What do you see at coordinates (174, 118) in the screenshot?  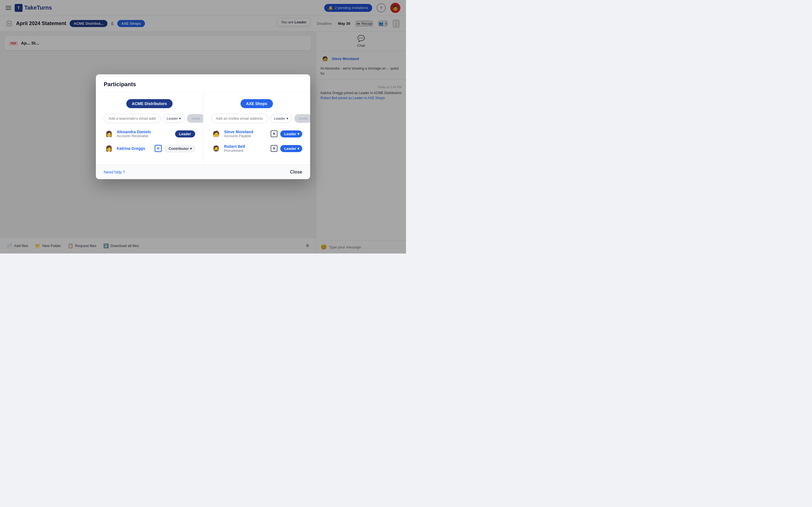 I see `acme-role-select: Leader ▾` at bounding box center [174, 118].